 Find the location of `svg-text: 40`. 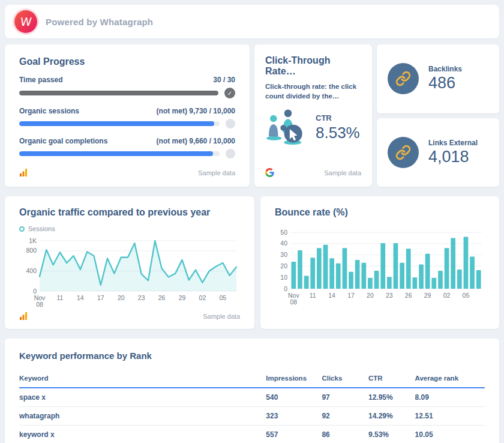

svg-text: 40 is located at coordinates (284, 243).